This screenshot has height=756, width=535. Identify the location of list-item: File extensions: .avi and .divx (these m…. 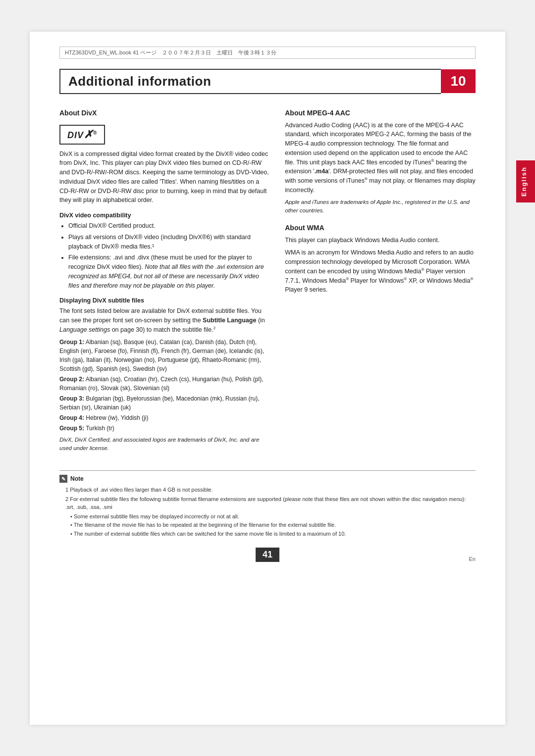
(169, 271).